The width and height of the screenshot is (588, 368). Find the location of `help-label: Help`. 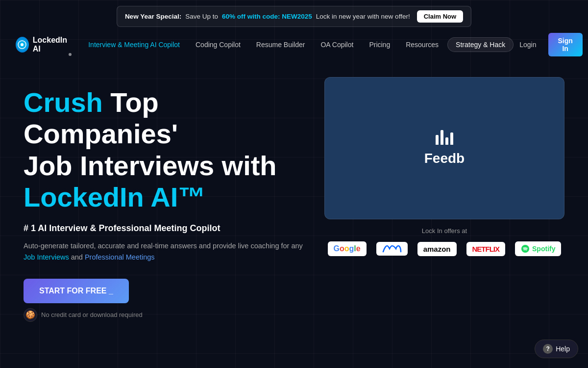

help-label: Help is located at coordinates (563, 349).